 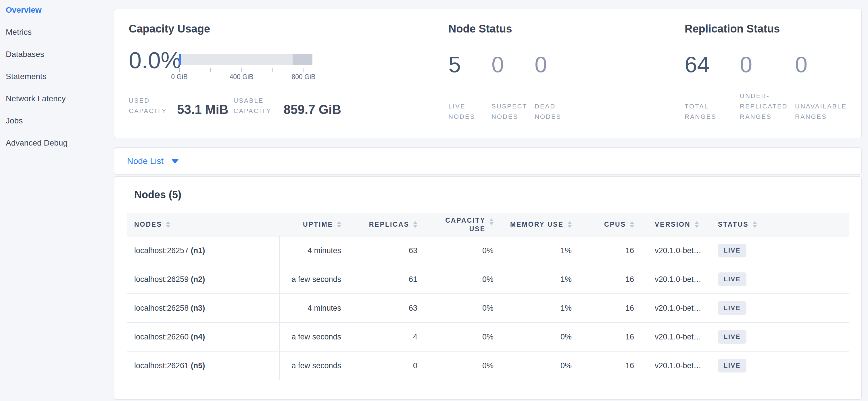 I want to click on capacity-meter-bar, so click(x=246, y=59).